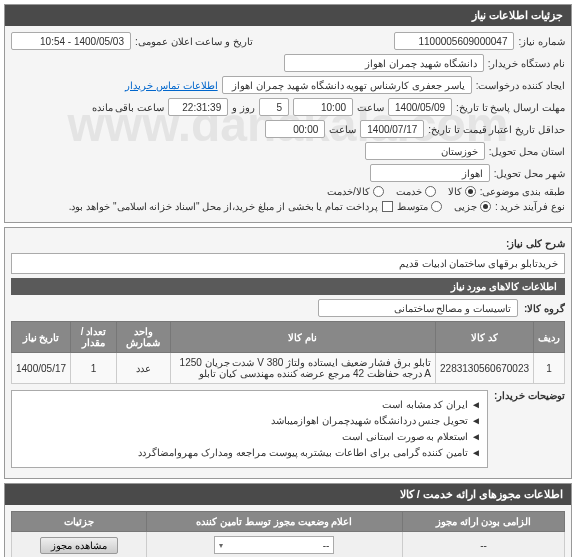  What do you see at coordinates (402, 192) in the screenshot?
I see `class-radio-group: کالا خدمت کالا/خدمت` at bounding box center [402, 192].